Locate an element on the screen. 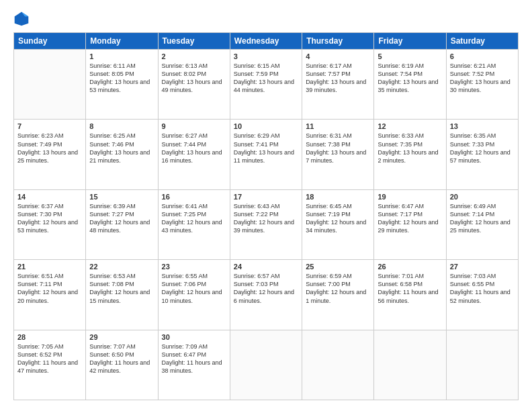 The image size is (532, 411). day-cell: 21Sunrise: 6:51 AMSunset: 7:11 PMDayligh… is located at coordinates (50, 295).